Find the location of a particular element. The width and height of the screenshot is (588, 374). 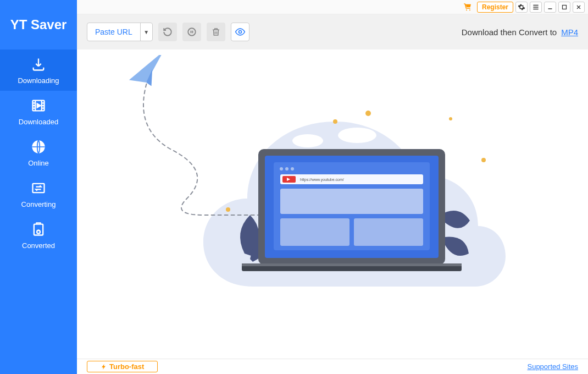

cart-icon is located at coordinates (468, 7).